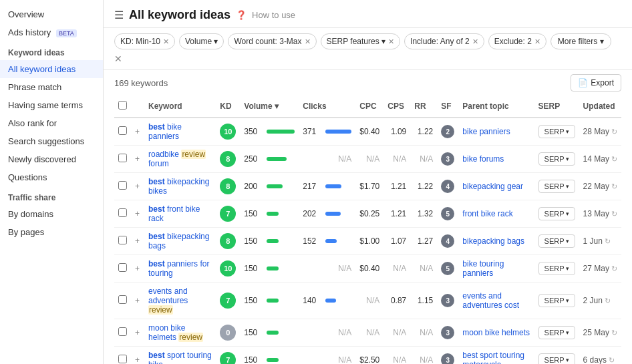 Image resolution: width=632 pixels, height=364 pixels. What do you see at coordinates (180, 132) in the screenshot?
I see `row-keyword-cell: best bike panniers` at bounding box center [180, 132].